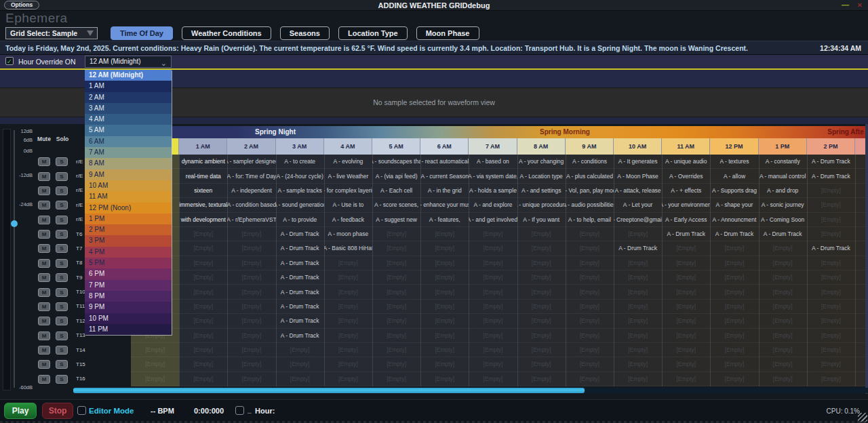 This screenshot has height=423, width=868. I want to click on grid-cell: A - Creeptone@gmail..., so click(637, 220).